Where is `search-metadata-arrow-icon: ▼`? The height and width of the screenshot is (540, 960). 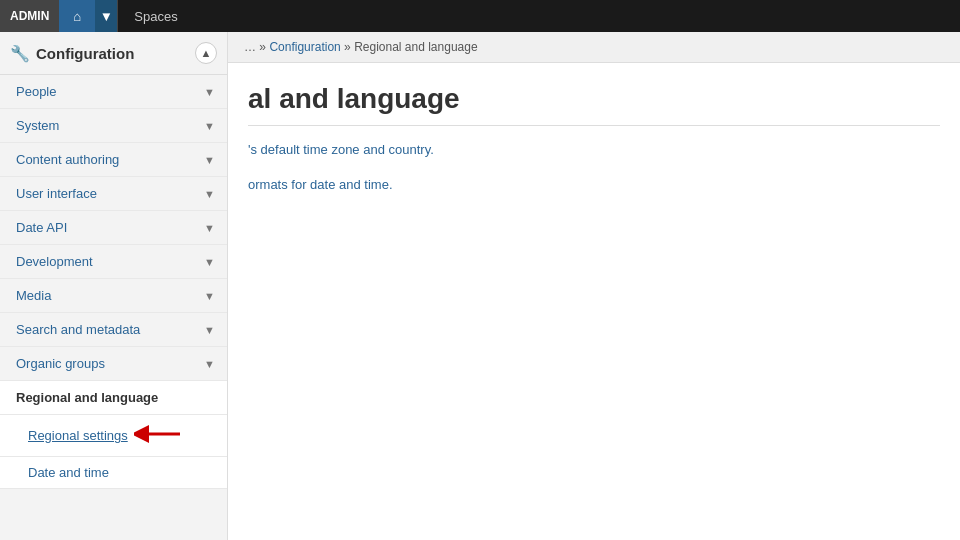 search-metadata-arrow-icon: ▼ is located at coordinates (210, 330).